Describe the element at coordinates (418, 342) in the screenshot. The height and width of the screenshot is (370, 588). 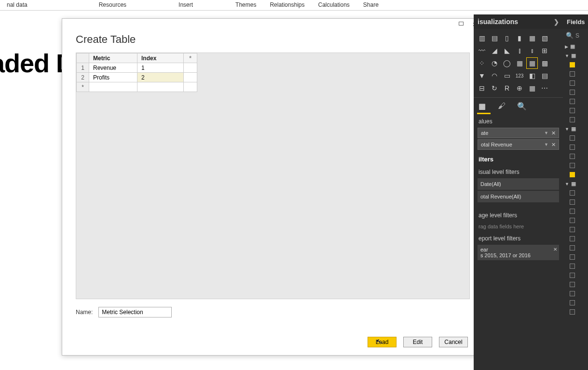
I see `edit-button: Edit` at that location.